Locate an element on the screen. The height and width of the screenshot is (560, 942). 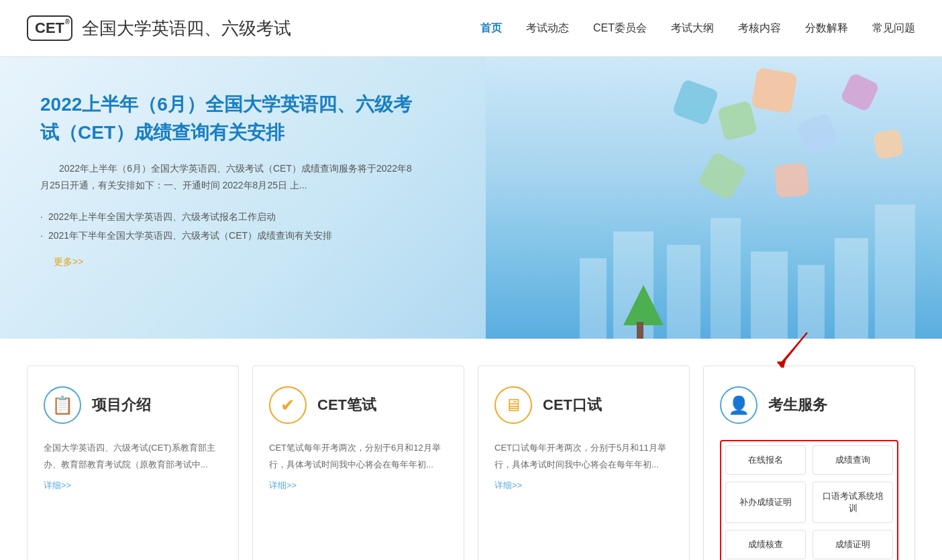
service-btn-成绩核查: 成绩核查 is located at coordinates (766, 545).